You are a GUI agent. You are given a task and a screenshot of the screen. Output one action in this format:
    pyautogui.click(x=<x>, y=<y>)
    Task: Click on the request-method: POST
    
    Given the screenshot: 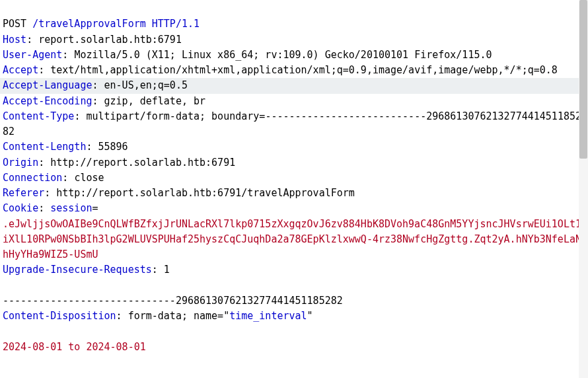 What is the action you would take?
    pyautogui.click(x=15, y=24)
    